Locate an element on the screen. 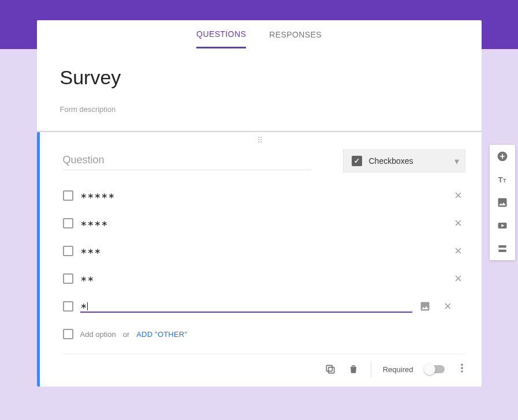 The height and width of the screenshot is (420, 518). divider is located at coordinates (371, 369).